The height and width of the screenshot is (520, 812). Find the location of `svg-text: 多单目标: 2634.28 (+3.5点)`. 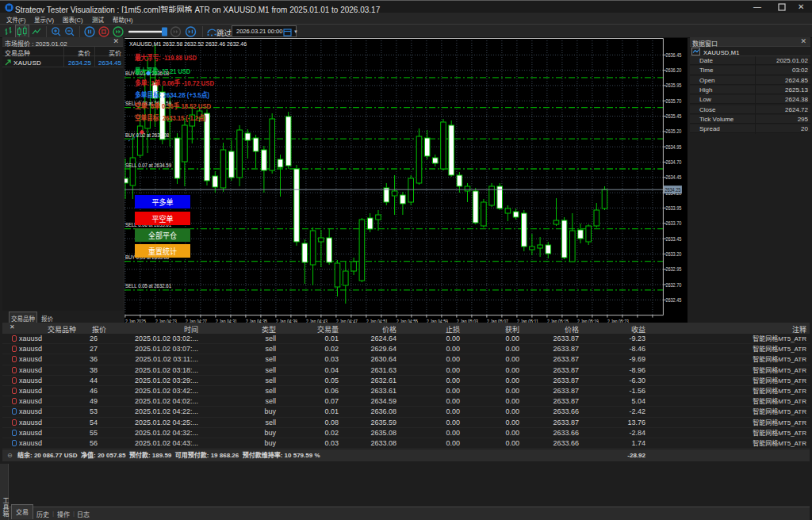

svg-text: 多单目标: 2634.28 (+3.5点) is located at coordinates (172, 95).